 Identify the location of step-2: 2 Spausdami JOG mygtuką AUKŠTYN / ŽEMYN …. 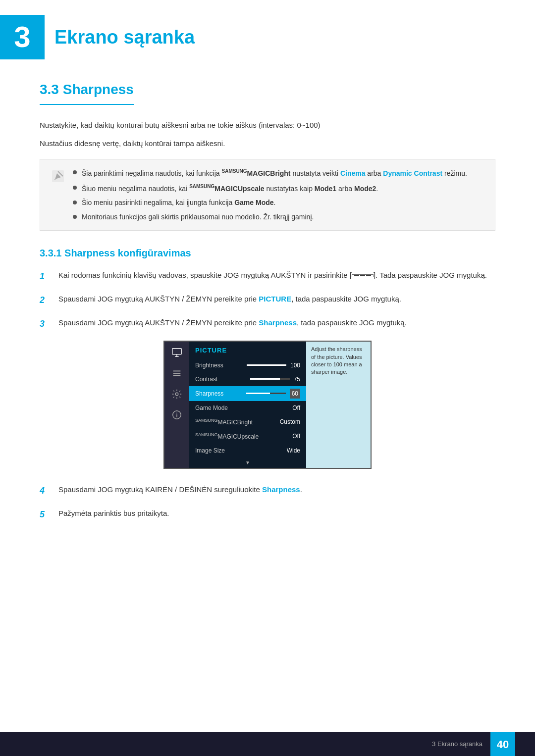
(268, 300).